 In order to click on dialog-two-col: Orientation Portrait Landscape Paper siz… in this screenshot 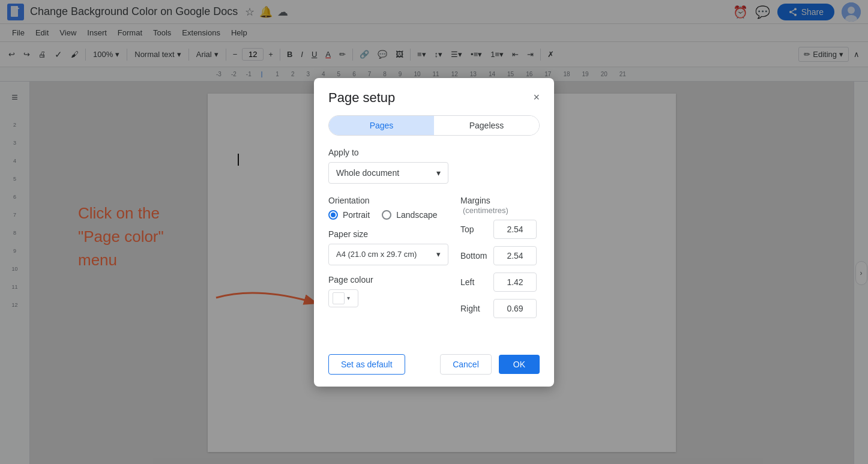, I will do `click(434, 261)`.